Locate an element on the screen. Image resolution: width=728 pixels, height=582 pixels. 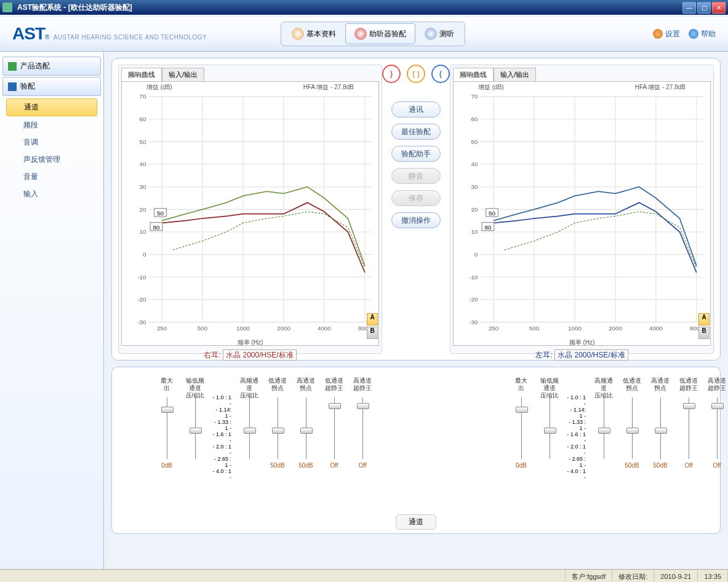
right-ear-label: 右耳: 水晶 2000/HSE/标准 is located at coordinates (250, 356).